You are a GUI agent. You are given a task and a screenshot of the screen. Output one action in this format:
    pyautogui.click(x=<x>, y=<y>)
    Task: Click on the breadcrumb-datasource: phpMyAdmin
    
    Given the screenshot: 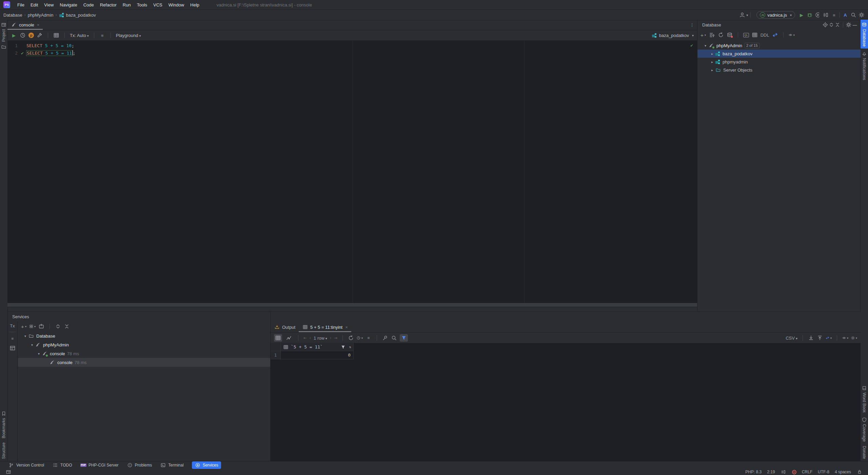 What is the action you would take?
    pyautogui.click(x=41, y=15)
    